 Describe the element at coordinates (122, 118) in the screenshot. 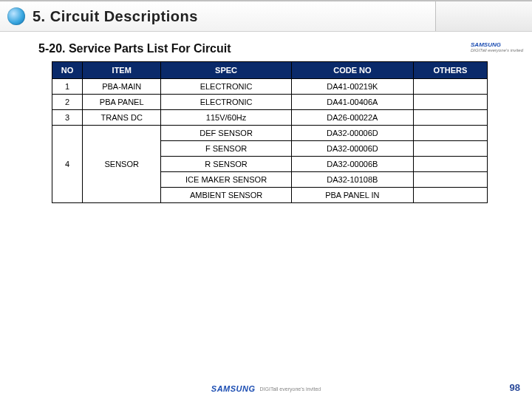

I see `cell-item: TRANS DC` at that location.